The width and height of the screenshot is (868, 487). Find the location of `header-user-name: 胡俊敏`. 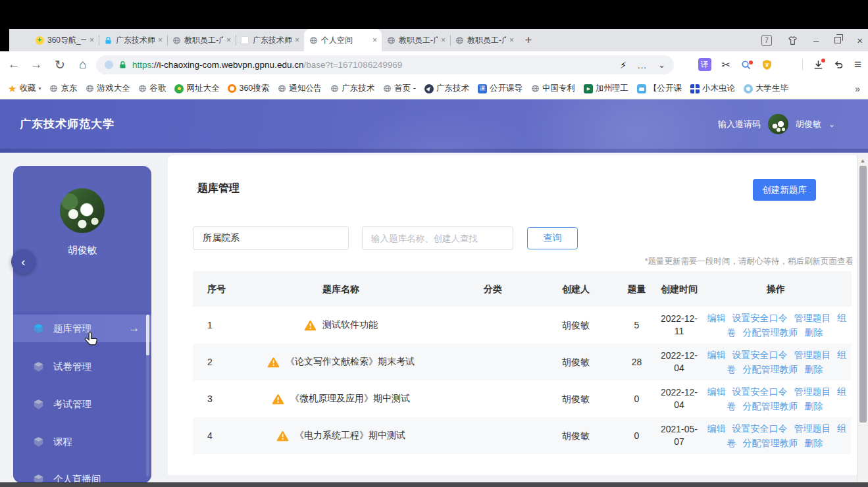

header-user-name: 胡俊敏 is located at coordinates (808, 124).